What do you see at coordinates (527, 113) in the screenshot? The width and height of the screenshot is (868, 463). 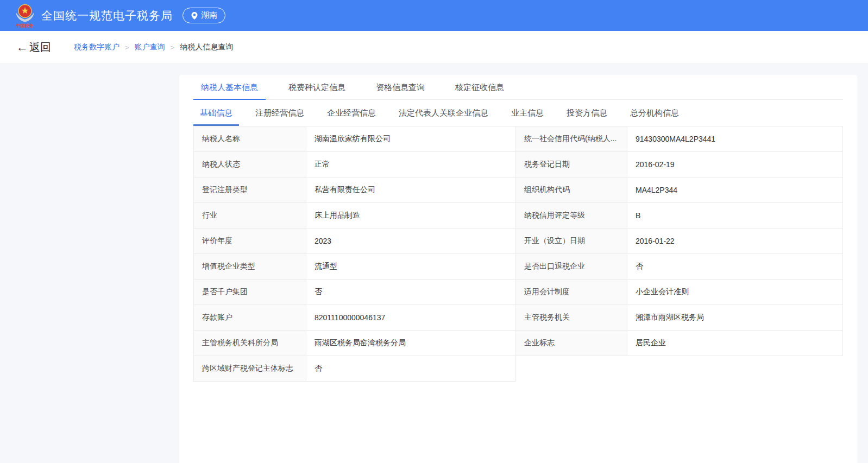 I see `sub-tab: 业主信息` at bounding box center [527, 113].